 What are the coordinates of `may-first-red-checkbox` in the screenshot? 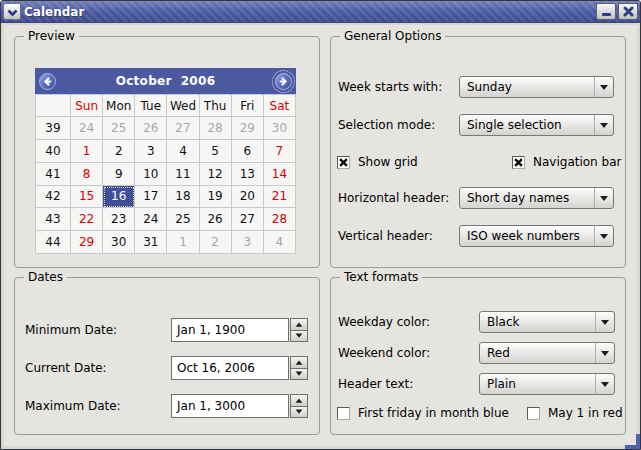 It's located at (534, 414).